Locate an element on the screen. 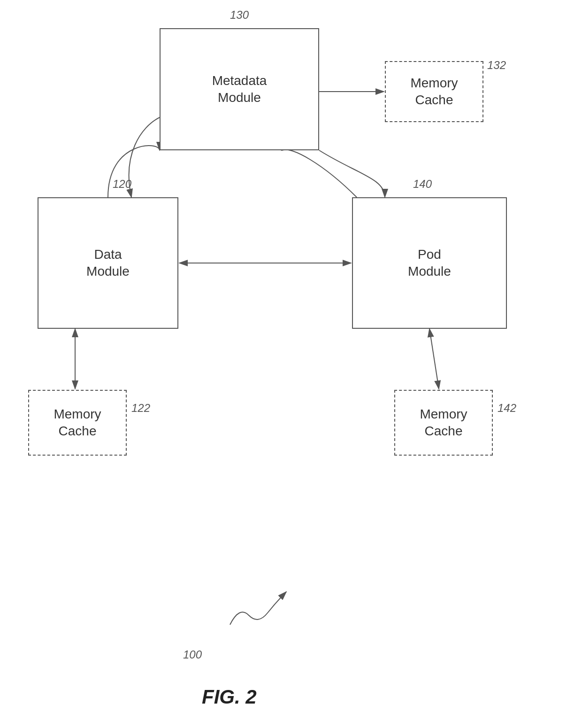  arrow-pod-to-memcache-pod is located at coordinates (434, 359).